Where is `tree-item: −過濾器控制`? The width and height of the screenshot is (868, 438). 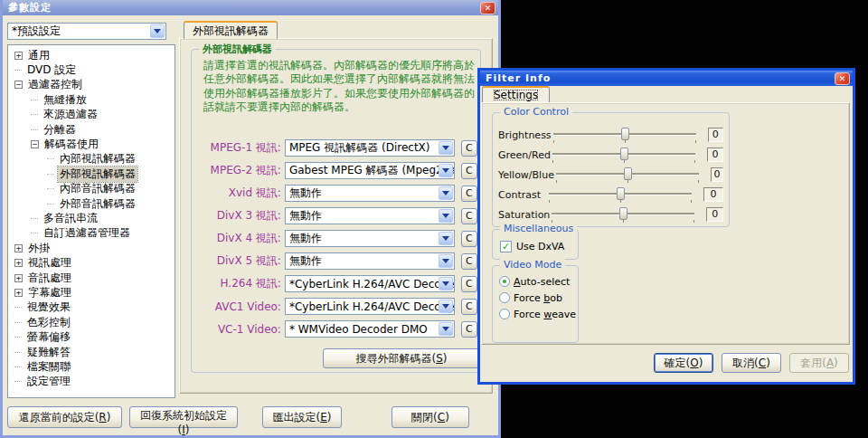
tree-item: −過濾器控制 is located at coordinates (91, 85).